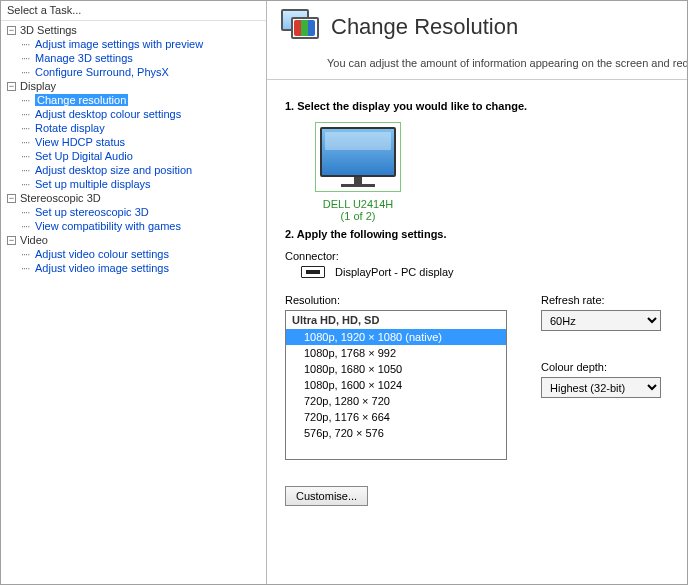  What do you see at coordinates (144, 170) in the screenshot?
I see `tree-item: ····Adjust desktop size and position` at bounding box center [144, 170].